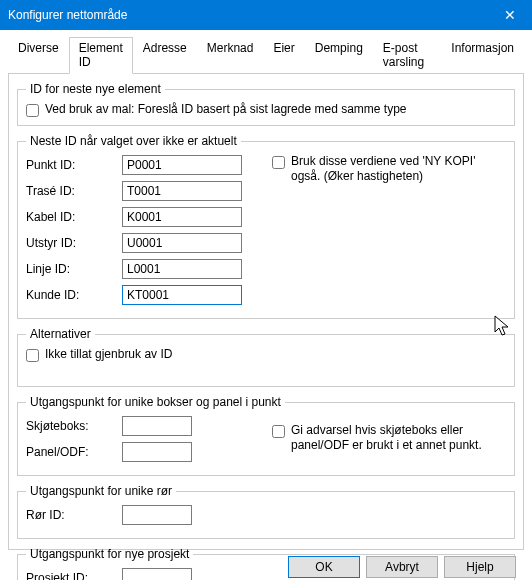 Image resolution: width=532 pixels, height=580 pixels. I want to click on input-prosjekt-id, so click(157, 574).